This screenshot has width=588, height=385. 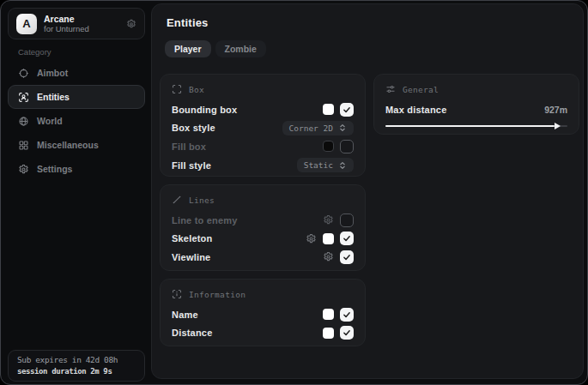 I want to click on session-duration-text: session duration 2m 9s, so click(x=76, y=372).